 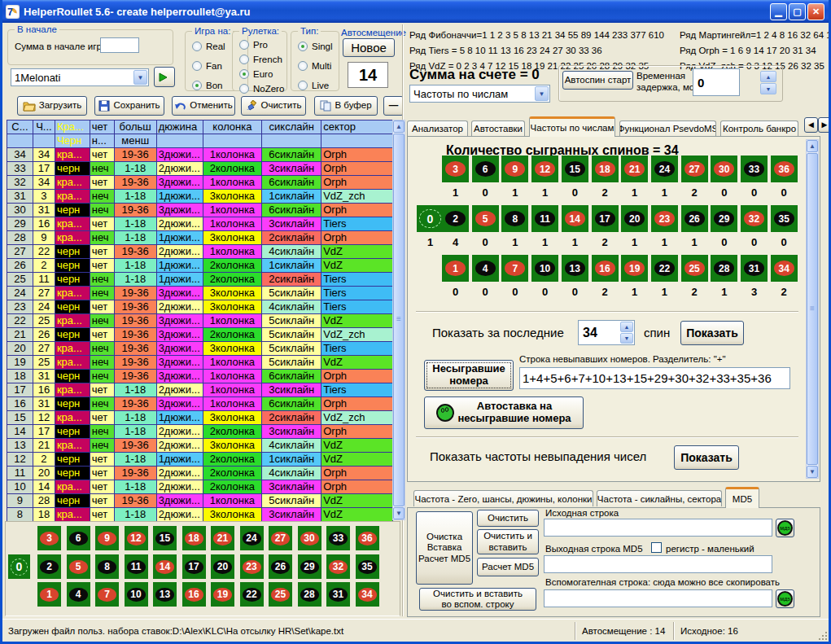 What do you see at coordinates (49, 567) in the screenshot?
I see `number-cell-2: 2` at bounding box center [49, 567].